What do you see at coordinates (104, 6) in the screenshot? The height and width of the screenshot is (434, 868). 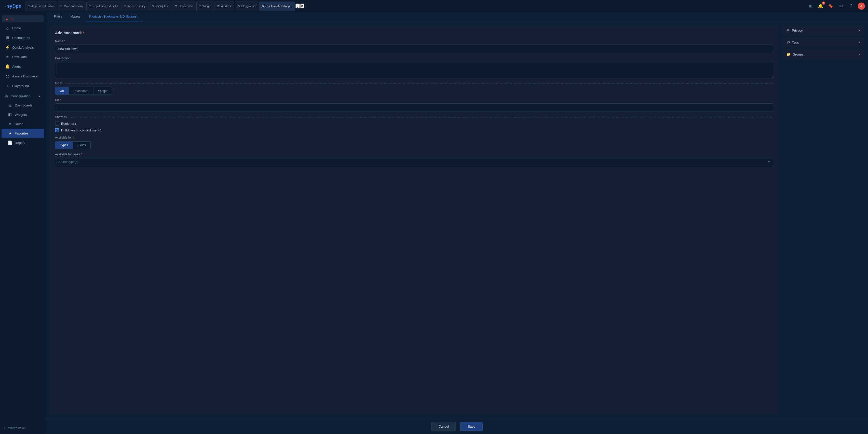 I see `topbar-tab-reputation-ext-links: □Reputation Ext Links` at bounding box center [104, 6].